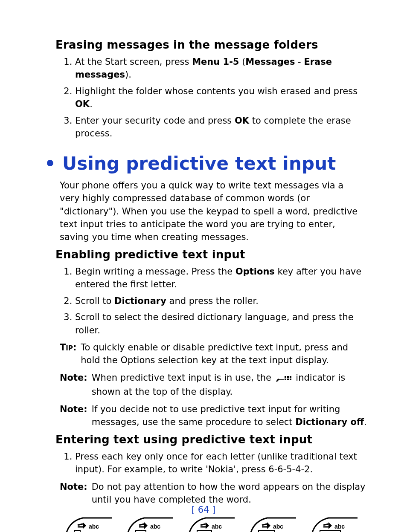 This screenshot has width=407, height=532. What do you see at coordinates (284, 379) in the screenshot?
I see `pencil-indicator-icon` at bounding box center [284, 379].